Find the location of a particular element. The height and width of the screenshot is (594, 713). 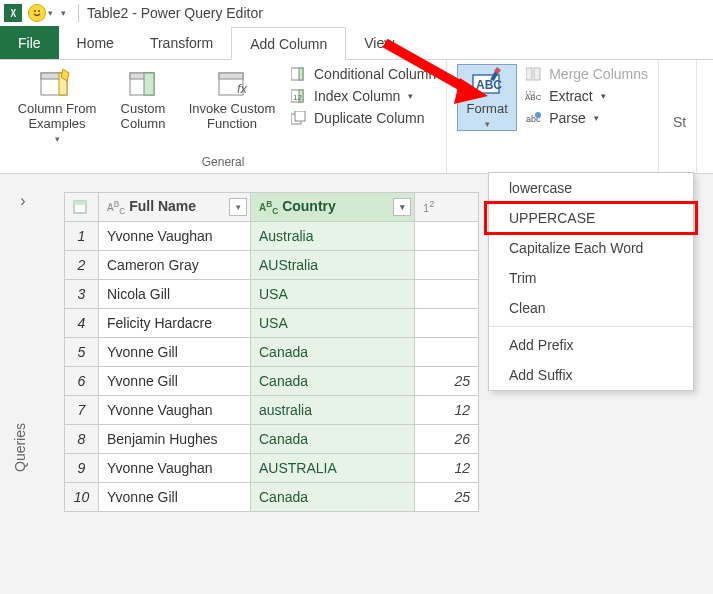

table-row: 5Yvonne GillCanada is located at coordinates (272, 352).